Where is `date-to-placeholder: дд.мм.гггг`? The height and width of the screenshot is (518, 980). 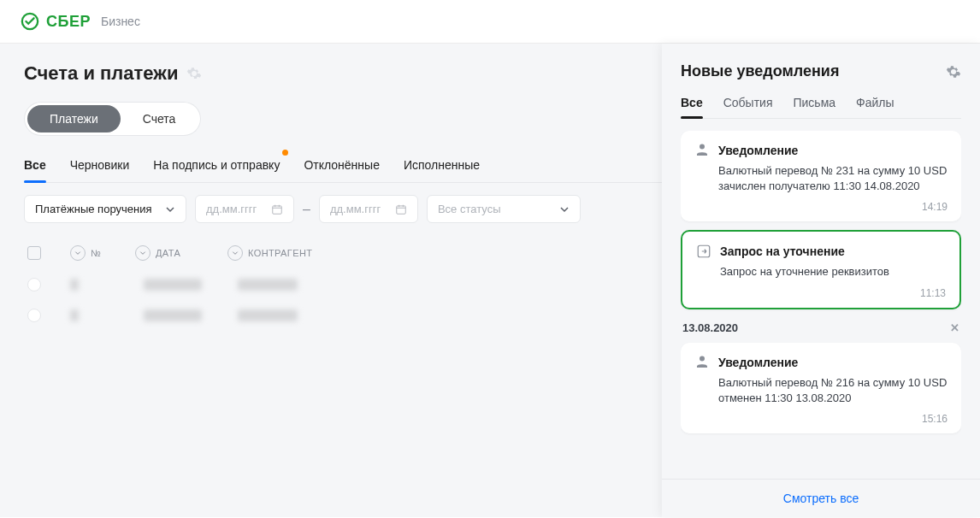
date-to-placeholder: дд.мм.гггг is located at coordinates (356, 209).